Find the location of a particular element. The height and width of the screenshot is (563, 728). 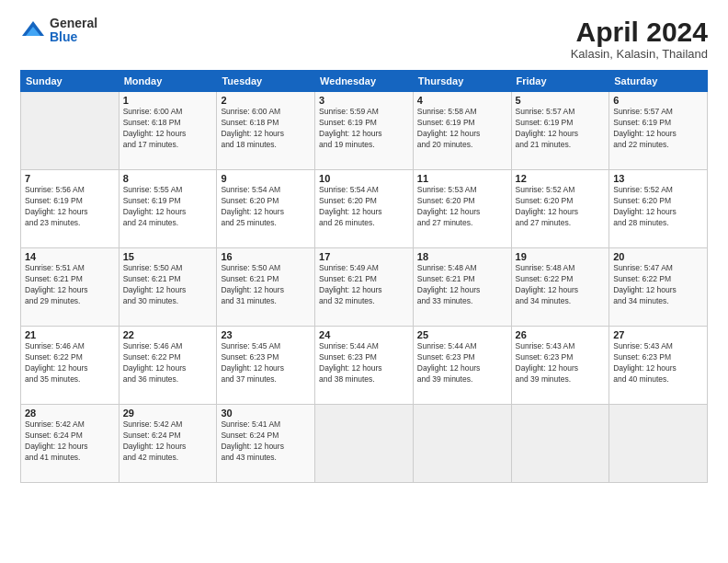

title-block: April 2024 Kalasin, Kalasin, Thailand is located at coordinates (640, 39).